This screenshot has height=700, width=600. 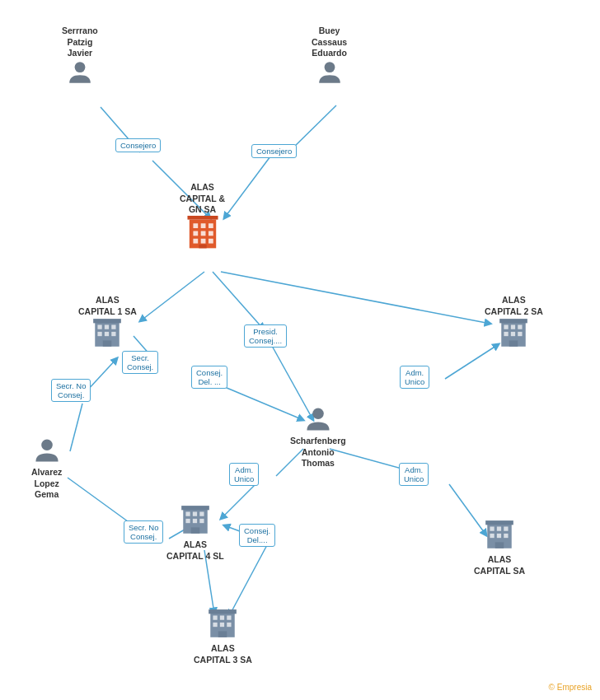 What do you see at coordinates (195, 550) in the screenshot?
I see `alas4-label: ALASCAPITAL 4 SL` at bounding box center [195, 550].